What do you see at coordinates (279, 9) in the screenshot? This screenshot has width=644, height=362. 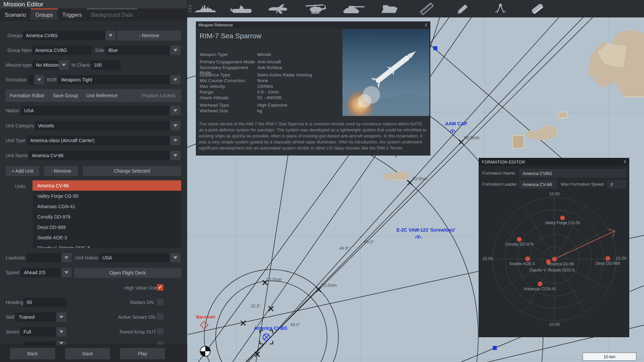 I see `aircraft-icon` at bounding box center [279, 9].